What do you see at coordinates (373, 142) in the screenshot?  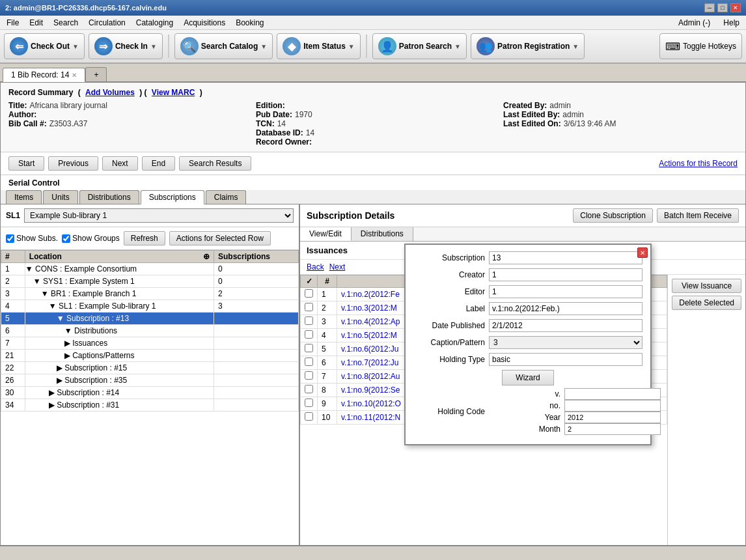 I see `field-record-owner: Record Owner:` at bounding box center [373, 142].